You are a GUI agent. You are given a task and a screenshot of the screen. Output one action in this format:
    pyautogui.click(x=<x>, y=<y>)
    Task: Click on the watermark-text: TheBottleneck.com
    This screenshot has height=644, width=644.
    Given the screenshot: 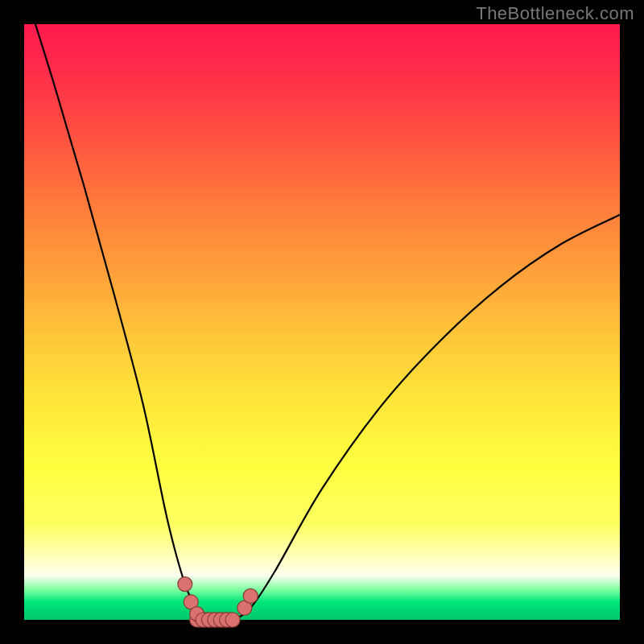 What is the action you would take?
    pyautogui.click(x=555, y=14)
    